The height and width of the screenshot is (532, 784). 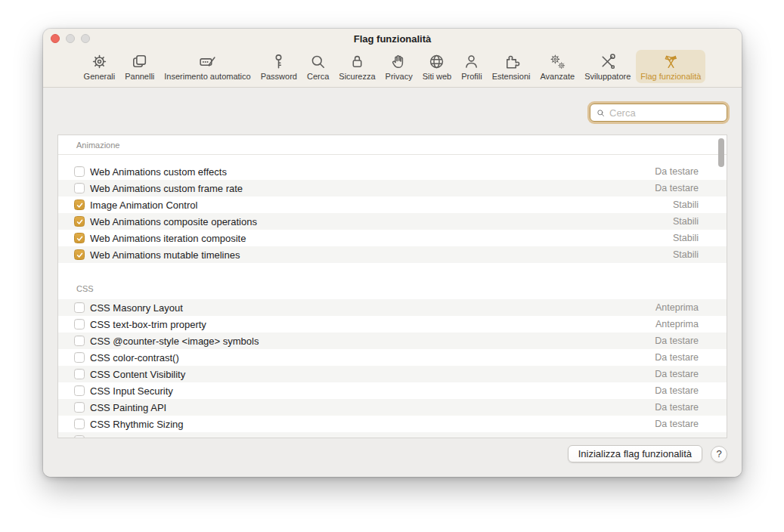 I want to click on feature-label: Web Animations iteration composite, so click(x=381, y=239).